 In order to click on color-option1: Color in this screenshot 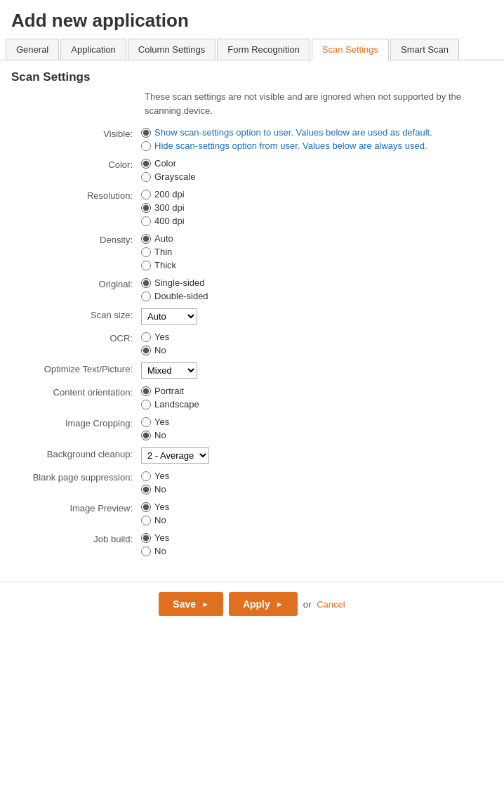, I will do `click(168, 163)`.